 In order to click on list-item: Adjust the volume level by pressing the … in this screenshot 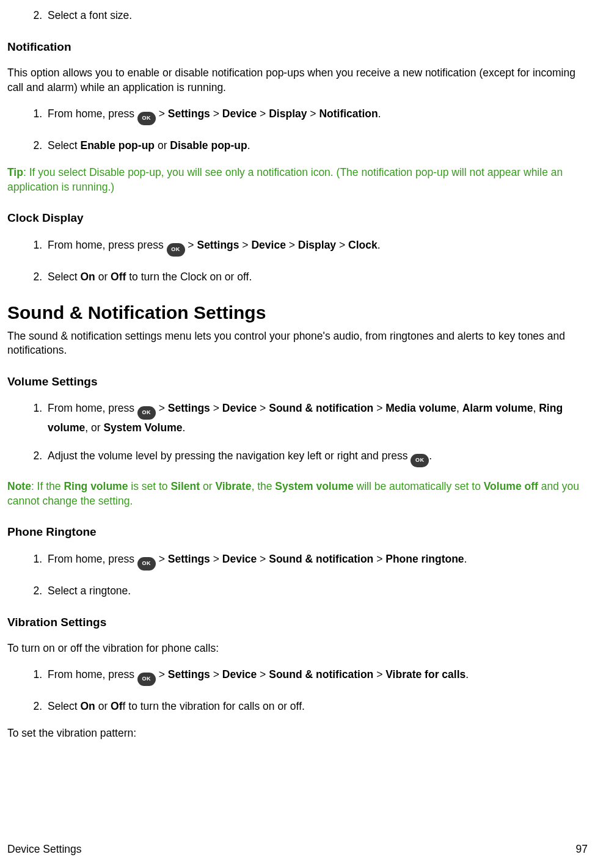, I will do `click(316, 458)`.